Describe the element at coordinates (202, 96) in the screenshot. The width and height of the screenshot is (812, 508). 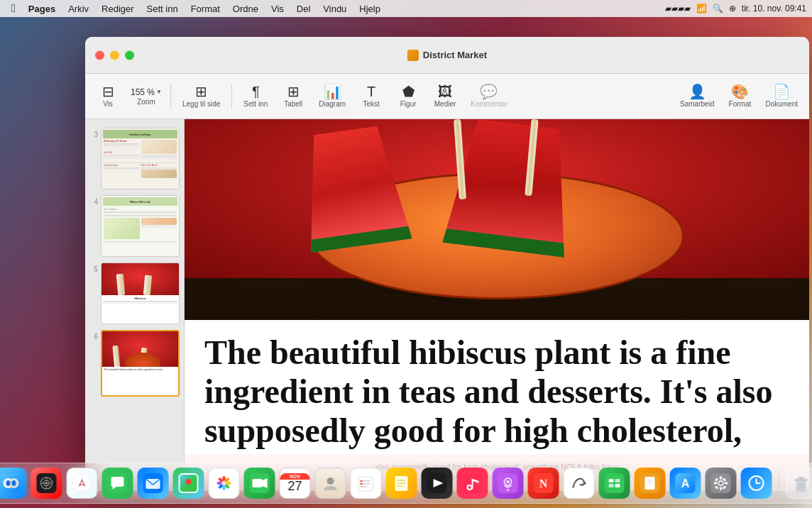
I see `toolbar-add-page-button: ⊞ Legg til side` at that location.